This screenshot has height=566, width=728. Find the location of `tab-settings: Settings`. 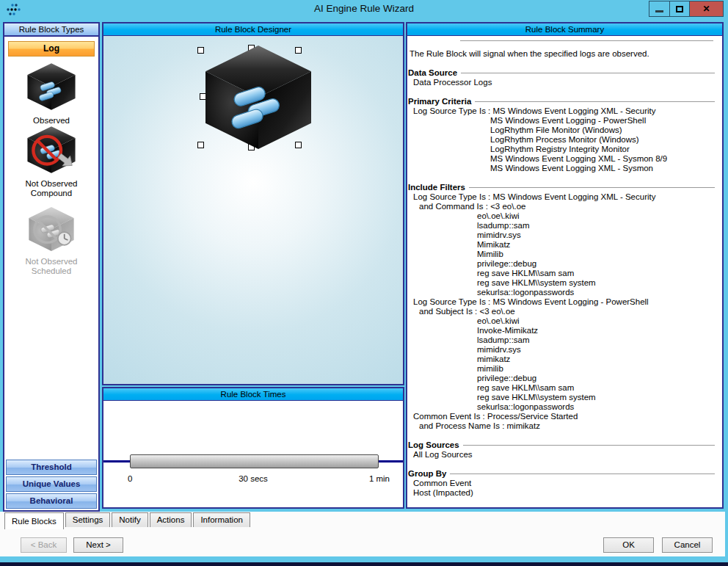

tab-settings: Settings is located at coordinates (88, 520).